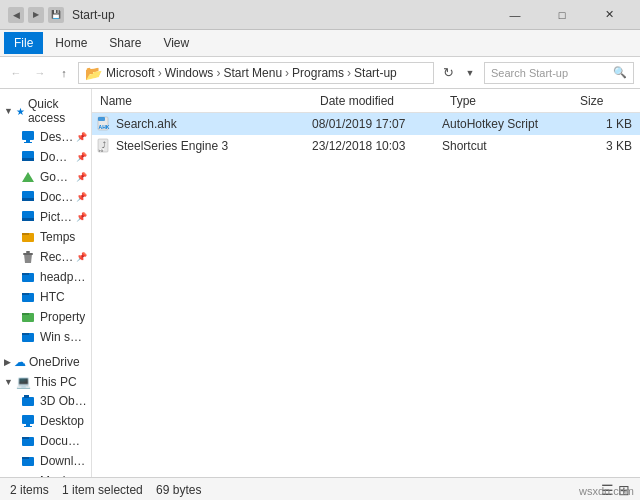 The image size is (640, 500). What do you see at coordinates (130, 73) in the screenshot?
I see `breadcrumb-microsoft: Microsoft` at bounding box center [130, 73].